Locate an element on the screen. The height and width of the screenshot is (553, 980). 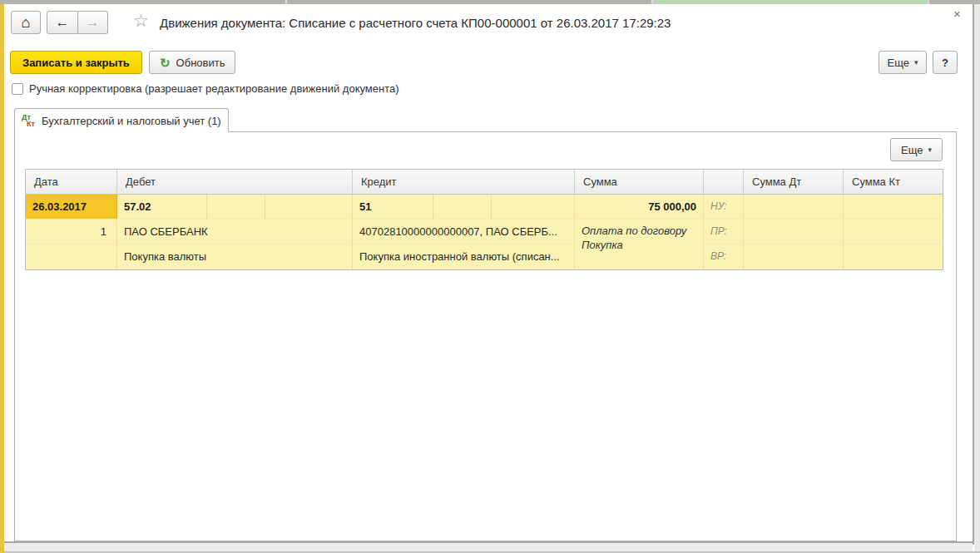
cell-tax-pr: ПР: is located at coordinates (724, 232).